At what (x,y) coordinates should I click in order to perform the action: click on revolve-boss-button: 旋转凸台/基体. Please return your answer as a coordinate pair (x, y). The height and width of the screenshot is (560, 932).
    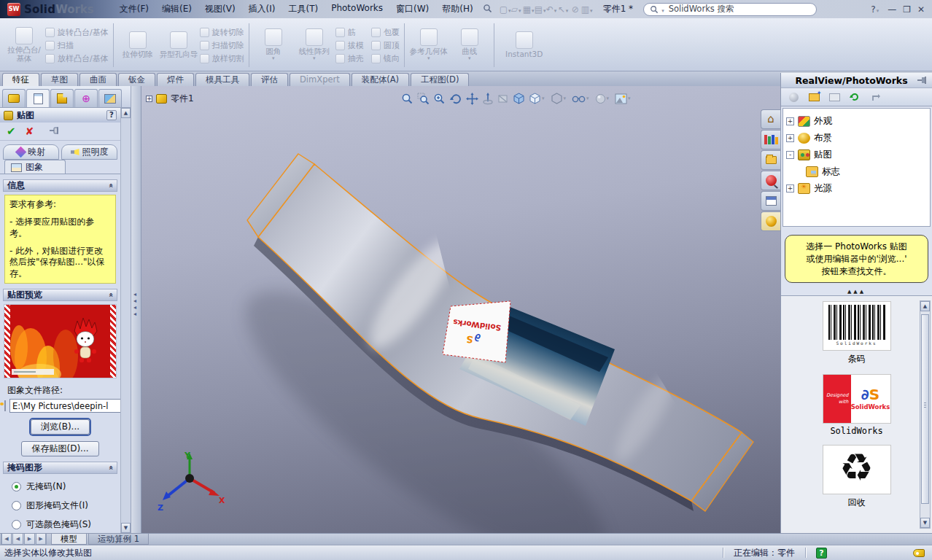
    Looking at the image, I should click on (77, 32).